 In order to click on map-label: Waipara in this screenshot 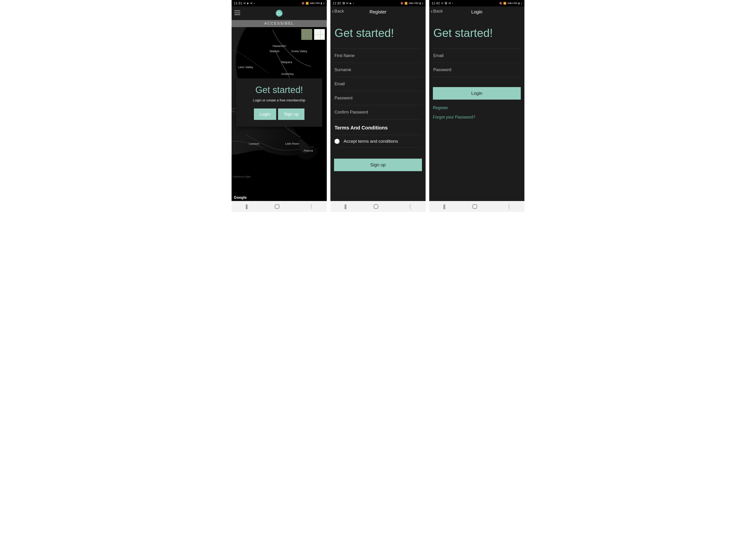, I will do `click(287, 62)`.